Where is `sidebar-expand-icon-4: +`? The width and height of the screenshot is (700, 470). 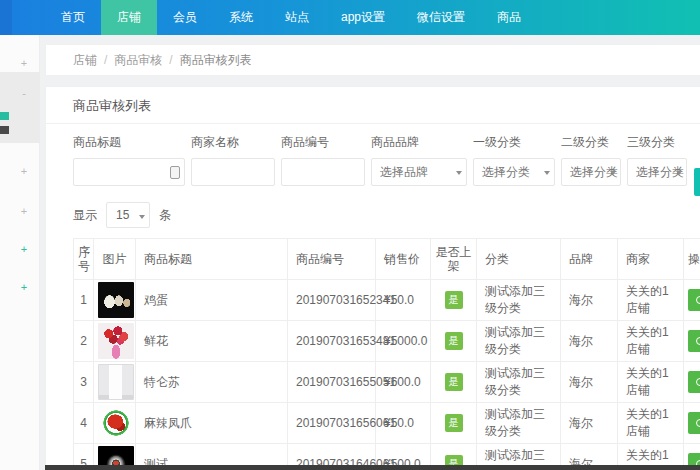
sidebar-expand-icon-4: + is located at coordinates (24, 249).